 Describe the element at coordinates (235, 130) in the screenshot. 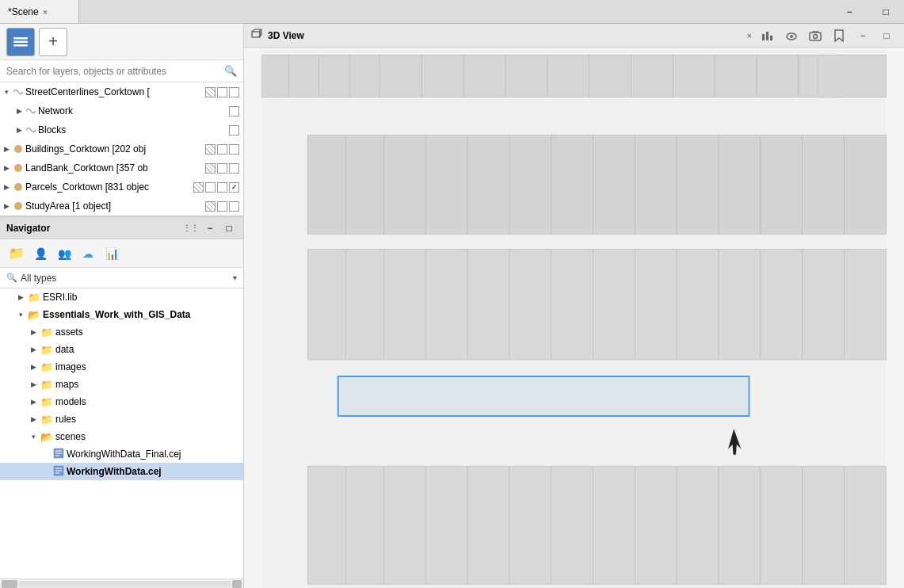

I see `check-2b` at that location.